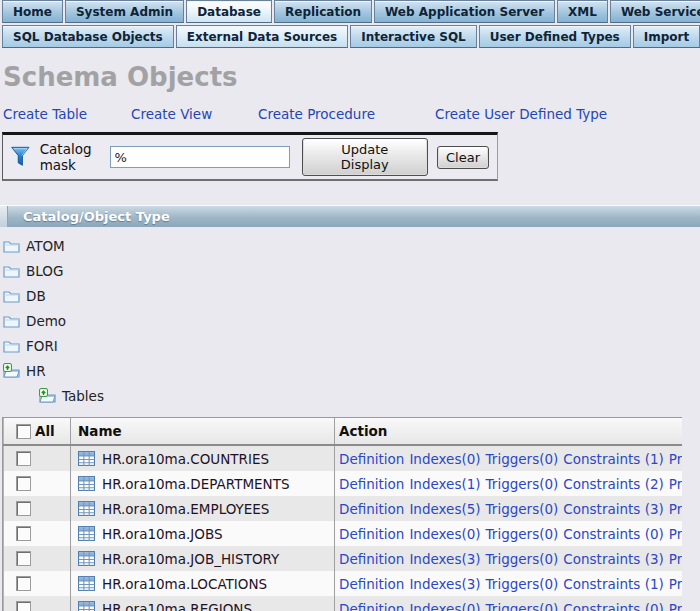 Image resolution: width=700 pixels, height=611 pixels. I want to click on row-name-cell: HR.ora10ma.DEPARTMENTS, so click(203, 484).